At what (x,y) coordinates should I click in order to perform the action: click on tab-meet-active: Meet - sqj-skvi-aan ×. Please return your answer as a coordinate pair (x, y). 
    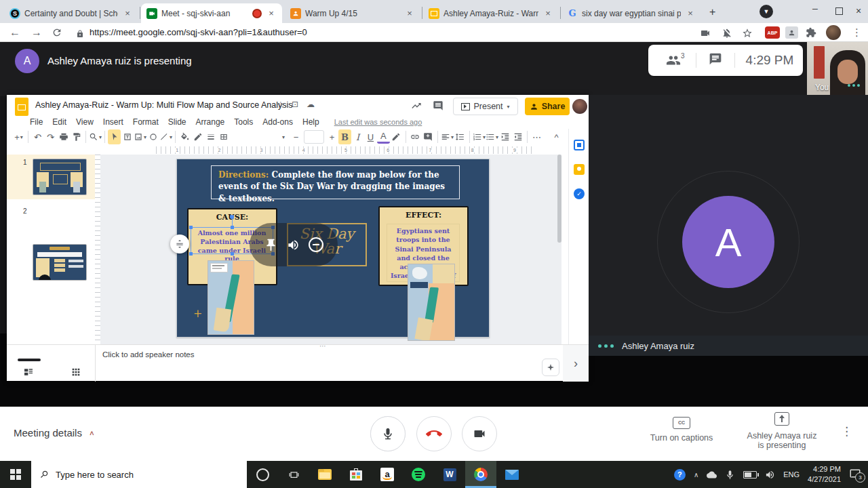
    Looking at the image, I should click on (212, 14).